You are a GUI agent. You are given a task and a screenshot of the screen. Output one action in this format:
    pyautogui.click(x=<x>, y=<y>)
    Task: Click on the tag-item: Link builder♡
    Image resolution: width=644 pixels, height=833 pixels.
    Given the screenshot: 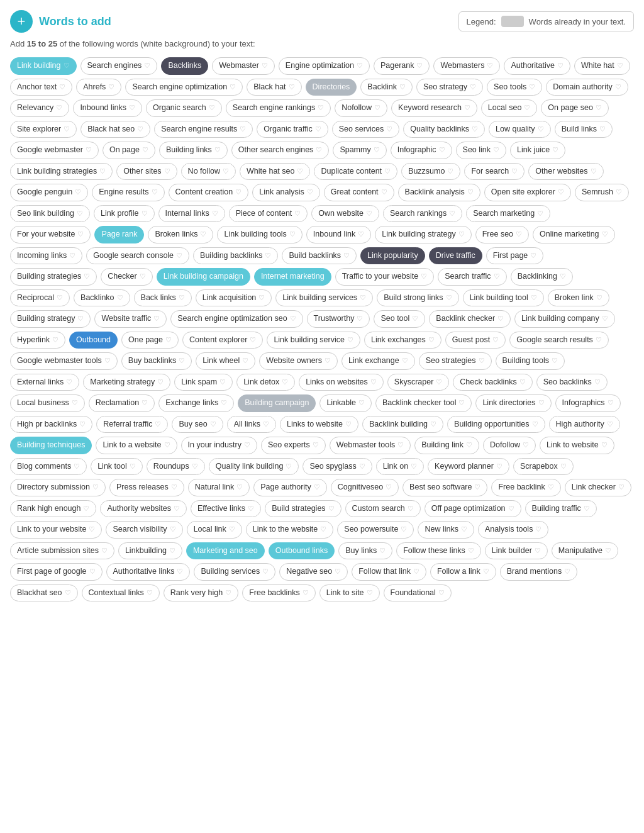 What is the action you would take?
    pyautogui.click(x=516, y=551)
    